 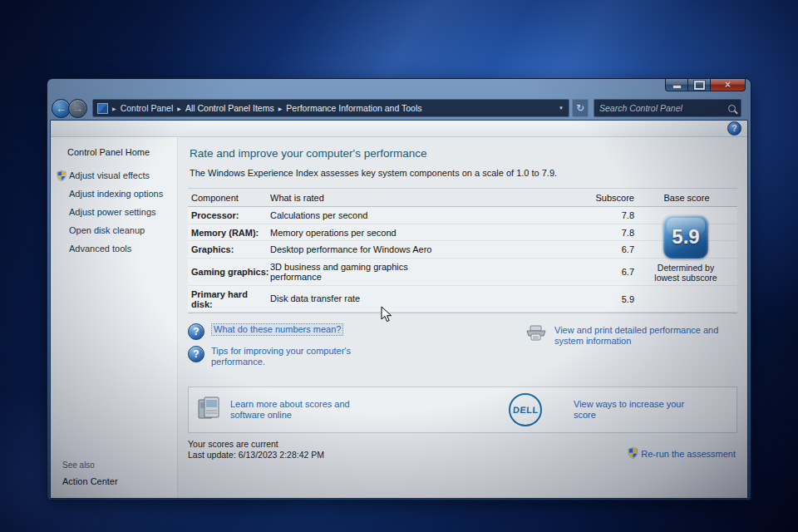 I want to click on subscore-value: 5.9, so click(x=608, y=299).